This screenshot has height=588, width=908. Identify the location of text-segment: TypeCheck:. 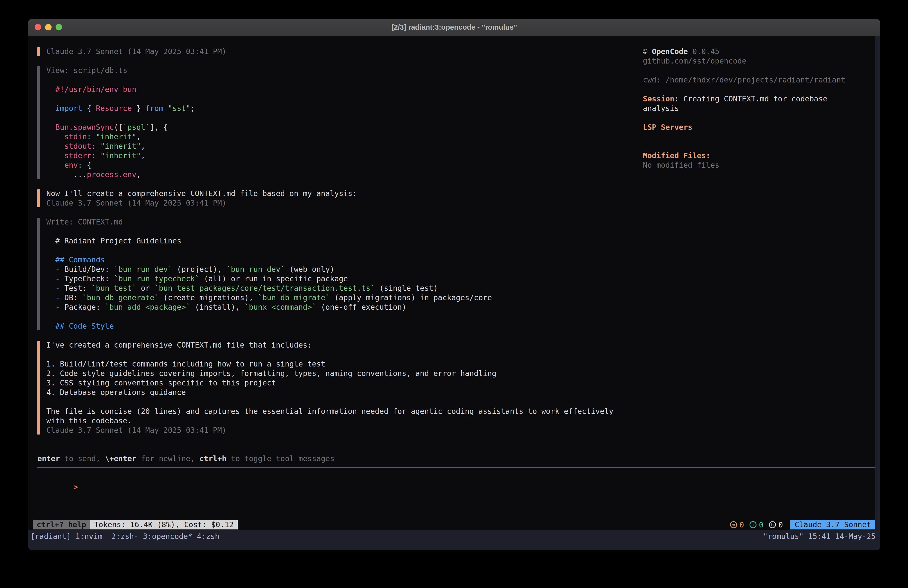
(89, 279).